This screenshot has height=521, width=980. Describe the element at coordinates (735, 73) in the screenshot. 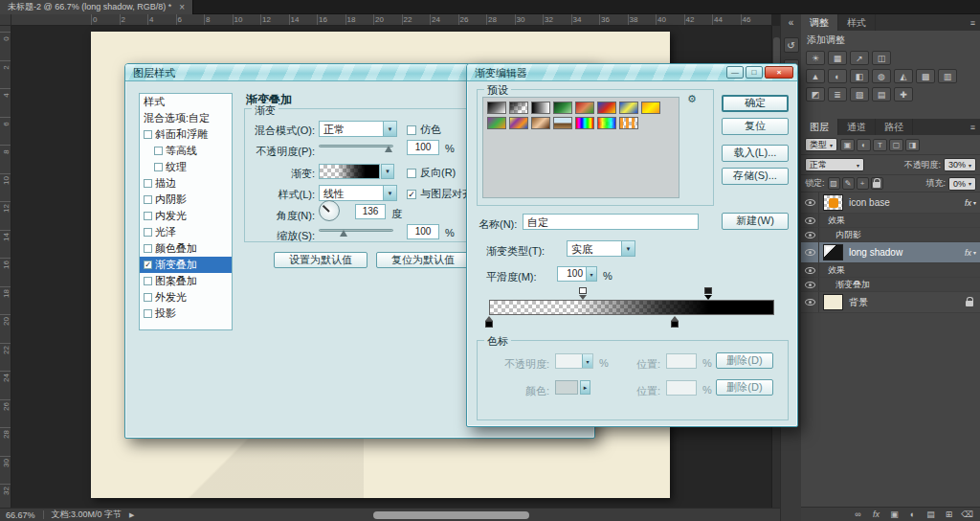

I see `minimize-icon: —` at that location.